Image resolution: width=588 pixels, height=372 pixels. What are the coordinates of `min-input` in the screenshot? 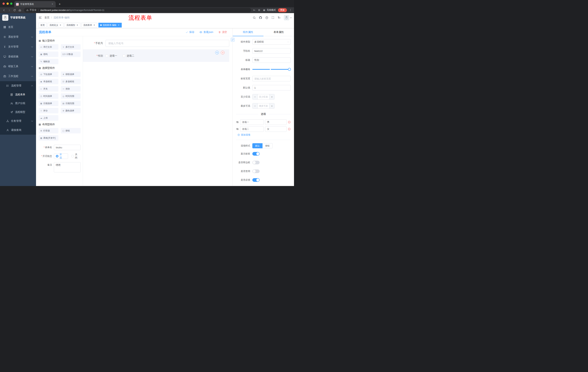 It's located at (263, 97).